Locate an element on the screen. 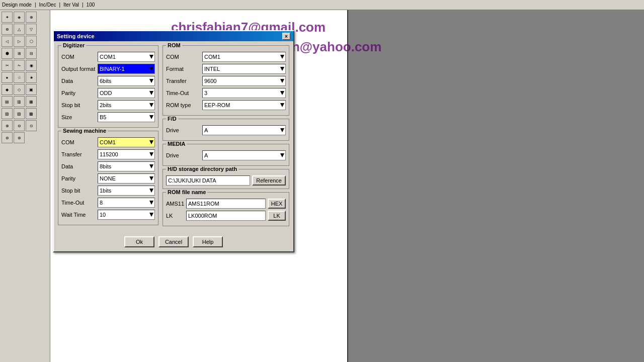  tool-btn-31: ⊚ is located at coordinates (7, 138).